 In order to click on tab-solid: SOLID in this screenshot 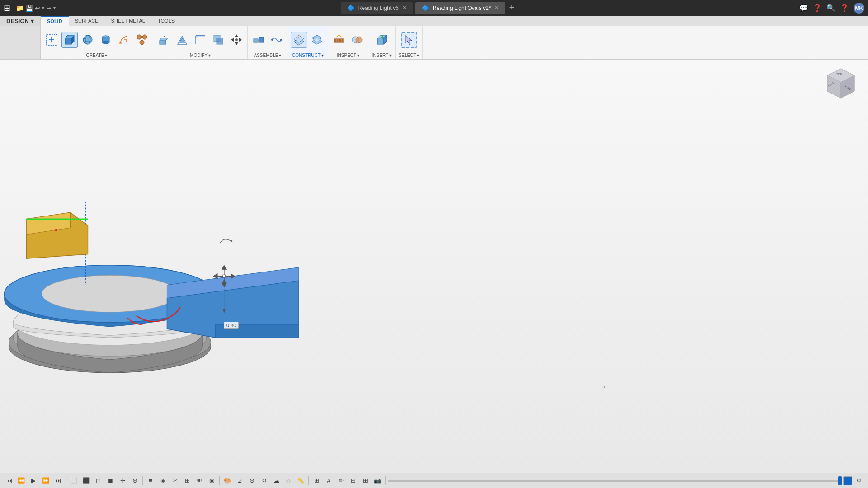, I will do `click(55, 21)`.